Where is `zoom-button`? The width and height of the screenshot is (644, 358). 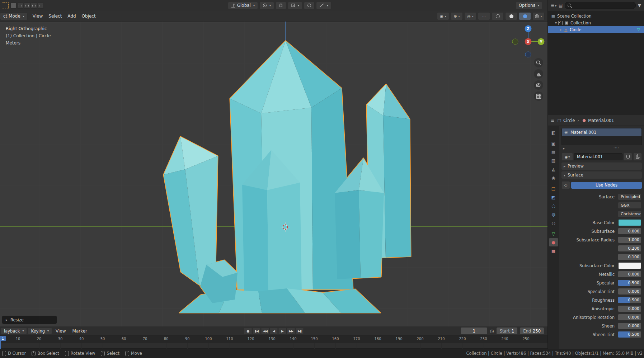 zoom-button is located at coordinates (539, 63).